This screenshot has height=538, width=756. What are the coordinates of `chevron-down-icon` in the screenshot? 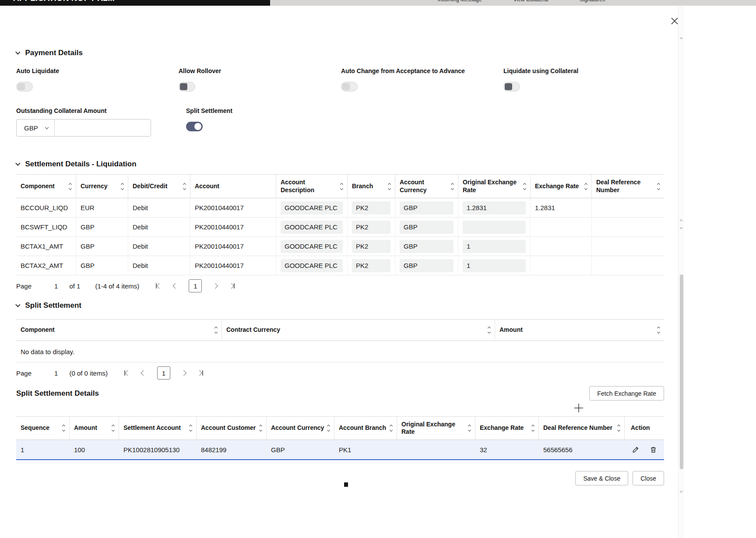 It's located at (18, 164).